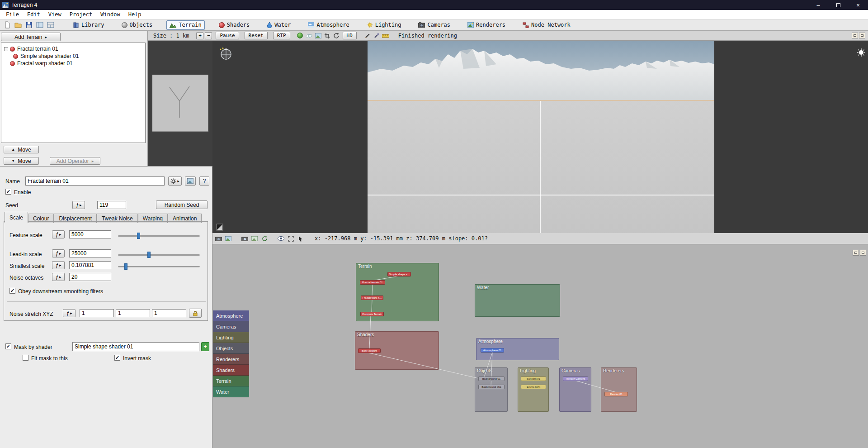  Describe the element at coordinates (818, 5) in the screenshot. I see `minimize-button: –` at that location.